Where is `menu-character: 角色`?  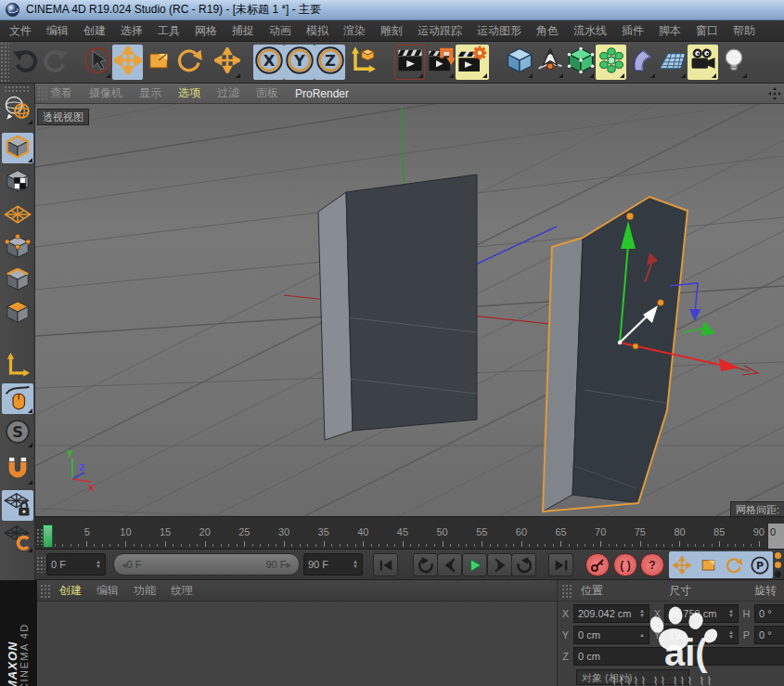 menu-character: 角色 is located at coordinates (547, 32).